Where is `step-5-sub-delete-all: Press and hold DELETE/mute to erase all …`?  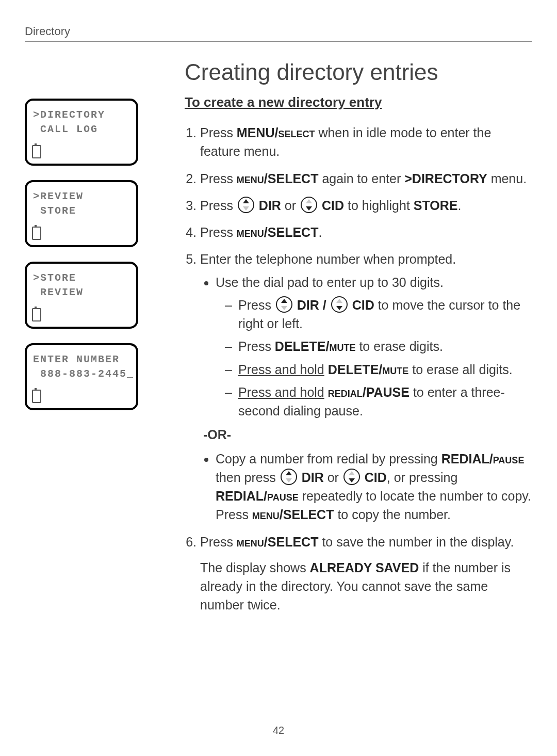 step-5-sub-delete-all: Press and hold DELETE/mute to erase all … is located at coordinates (385, 369).